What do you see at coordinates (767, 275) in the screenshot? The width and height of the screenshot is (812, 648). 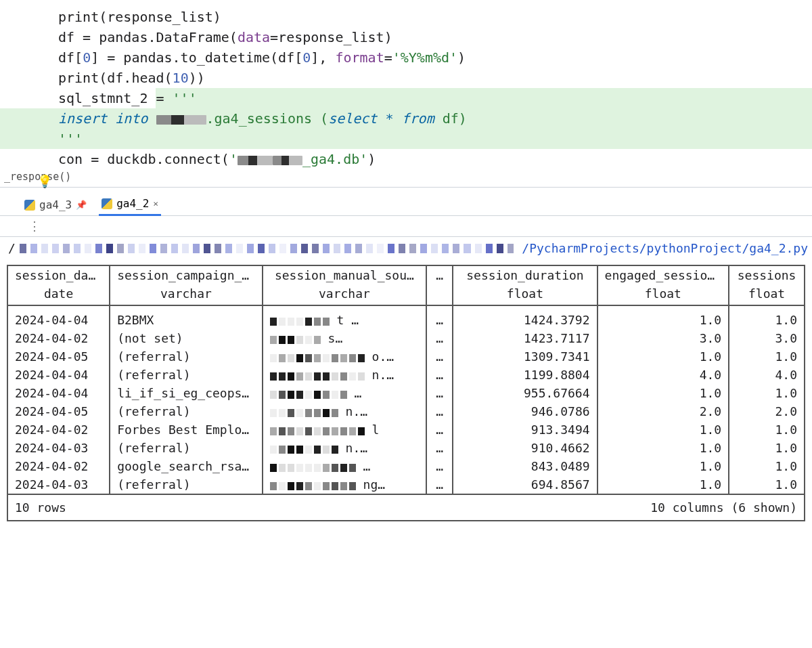 I see `col-header: sessions` at bounding box center [767, 275].